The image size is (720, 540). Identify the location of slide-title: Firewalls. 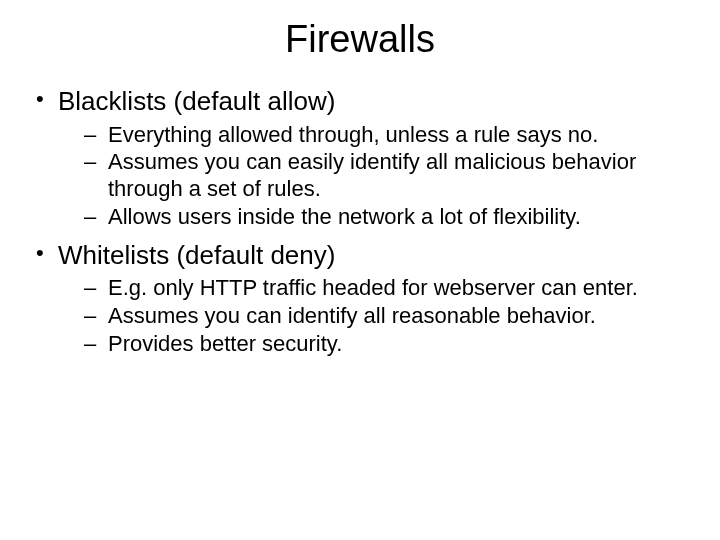
(360, 40).